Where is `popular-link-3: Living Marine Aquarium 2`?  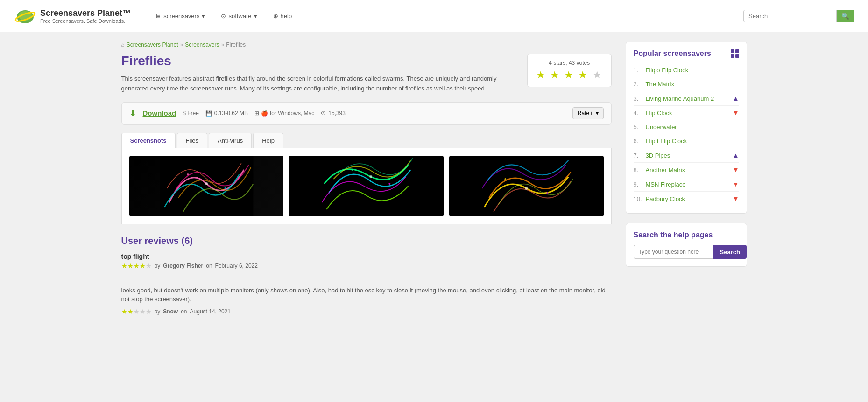
popular-link-3: Living Marine Aquarium 2 is located at coordinates (689, 99).